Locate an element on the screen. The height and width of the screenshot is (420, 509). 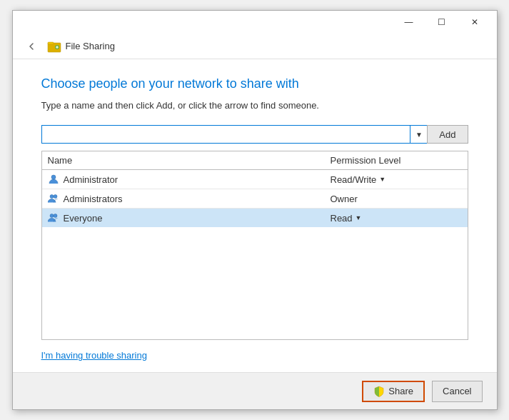
single-user-icon is located at coordinates (54, 179).